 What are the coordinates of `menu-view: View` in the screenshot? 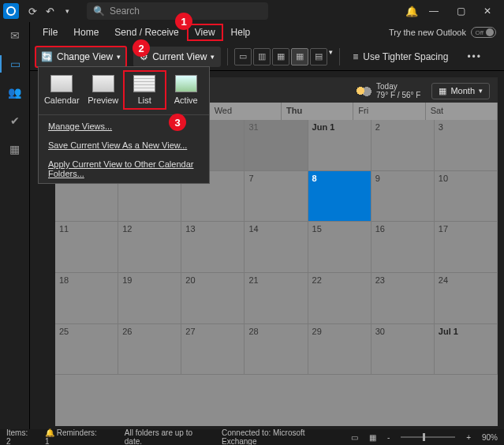 It's located at (205, 32).